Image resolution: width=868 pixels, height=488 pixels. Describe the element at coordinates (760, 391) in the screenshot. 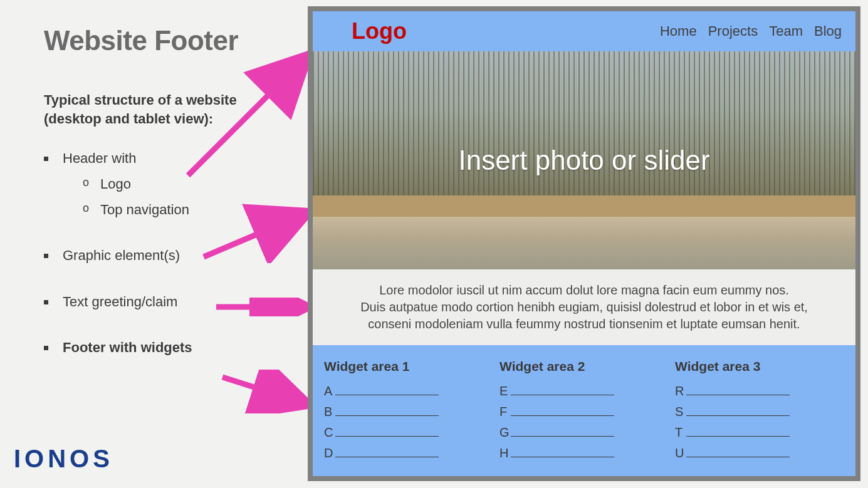

I see `list-item: R` at that location.